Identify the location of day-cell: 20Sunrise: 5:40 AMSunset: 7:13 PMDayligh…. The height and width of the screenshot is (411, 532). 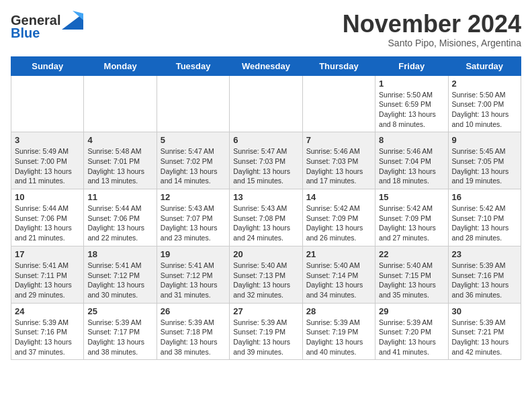
(266, 274).